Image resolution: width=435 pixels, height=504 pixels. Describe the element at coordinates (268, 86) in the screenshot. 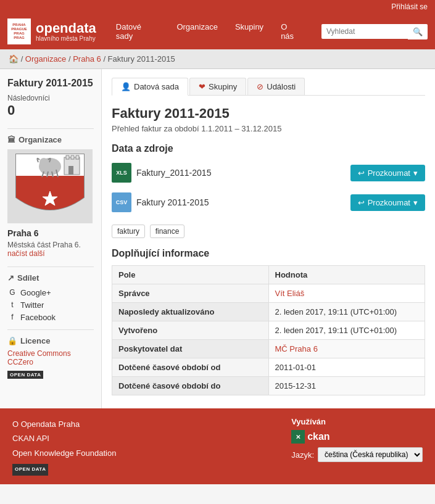

I see `tabs: 👤 Datová sada ❤ Skupiny ⊘ Události` at that location.